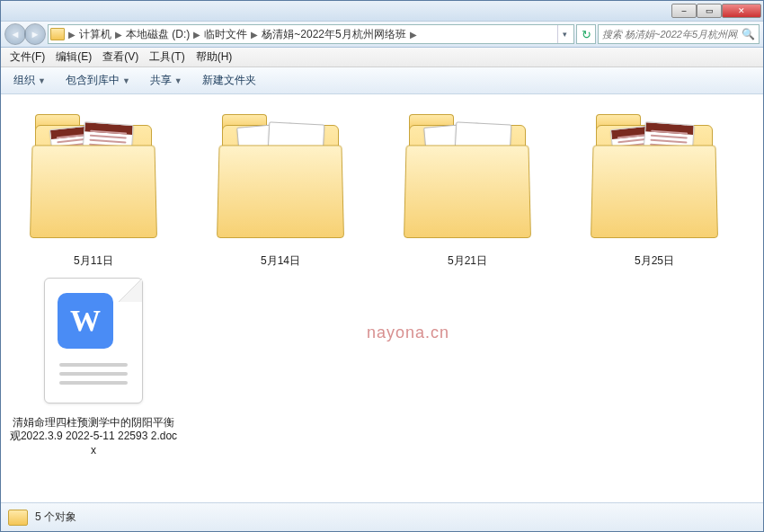 The width and height of the screenshot is (764, 532). Describe the element at coordinates (214, 58) in the screenshot. I see `menu-help: 帮助(H)` at that location.